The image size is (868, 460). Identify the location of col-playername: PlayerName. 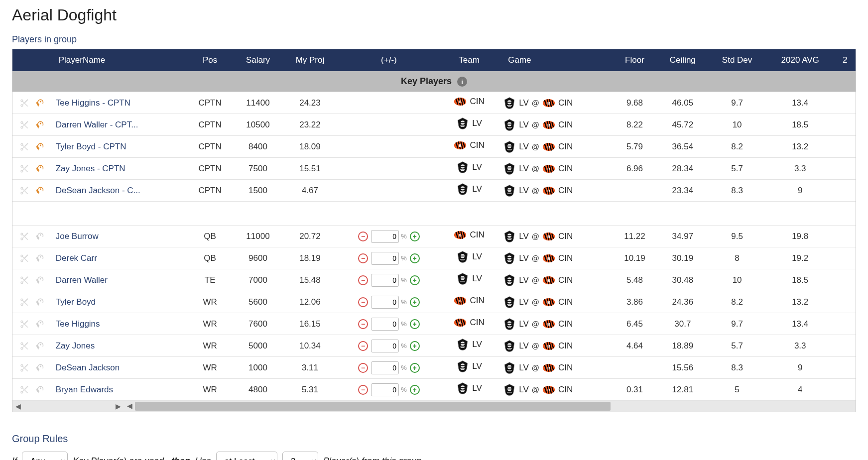
(119, 60).